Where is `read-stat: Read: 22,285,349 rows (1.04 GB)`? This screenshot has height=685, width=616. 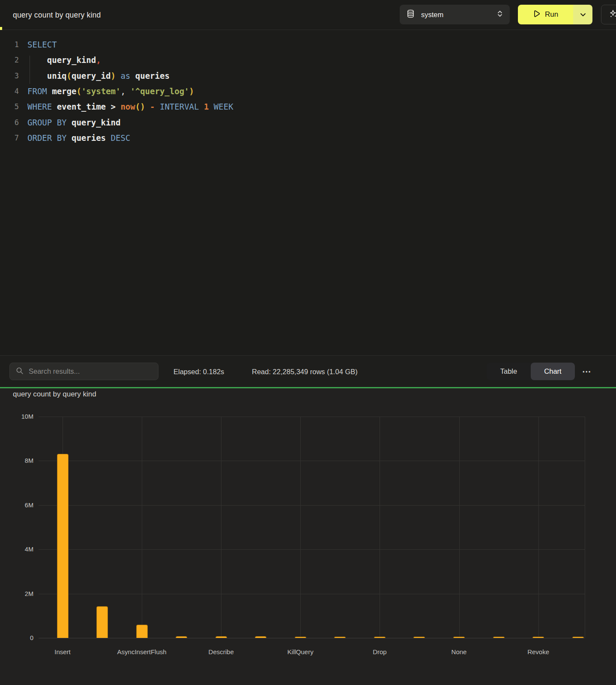 read-stat: Read: 22,285,349 rows (1.04 GB) is located at coordinates (305, 372).